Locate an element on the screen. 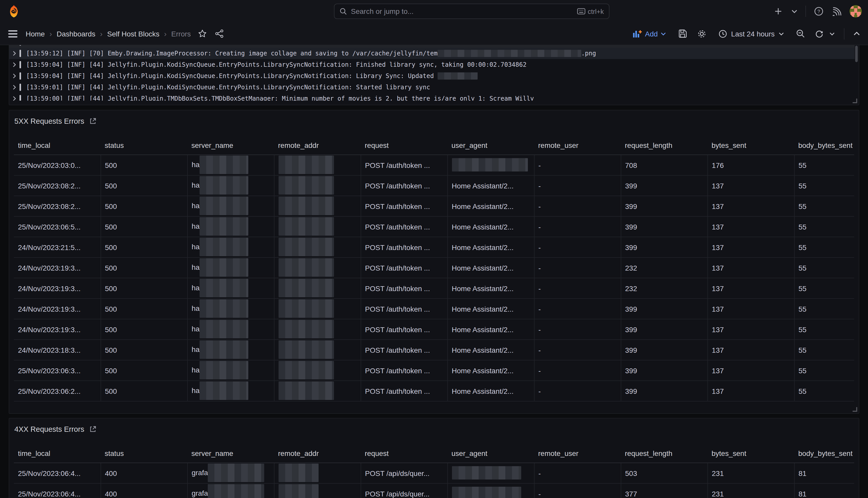  chevron-down-icon is located at coordinates (832, 34).